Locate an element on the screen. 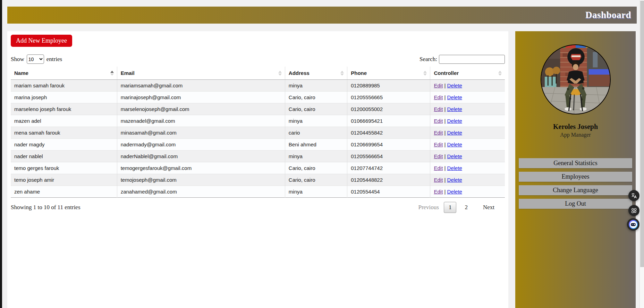 The image size is (644, 308). apps-grid-icon is located at coordinates (634, 211).